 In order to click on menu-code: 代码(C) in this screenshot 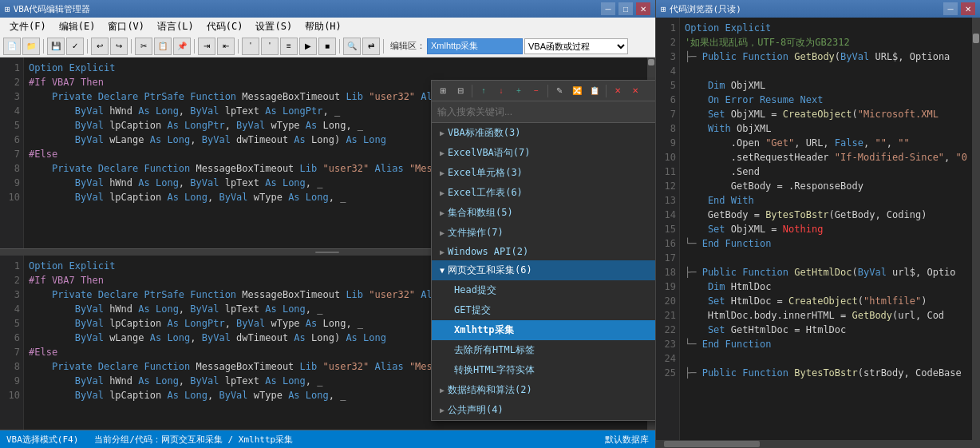, I will do `click(225, 27)`.